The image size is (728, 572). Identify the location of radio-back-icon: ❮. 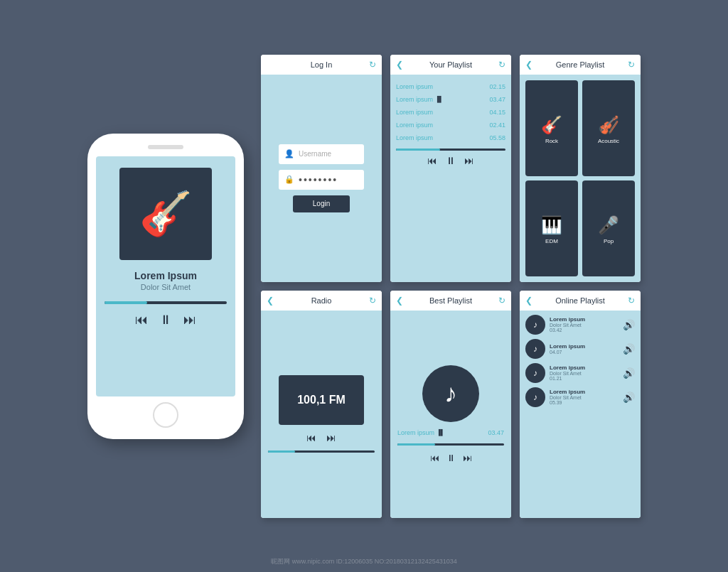
(270, 301).